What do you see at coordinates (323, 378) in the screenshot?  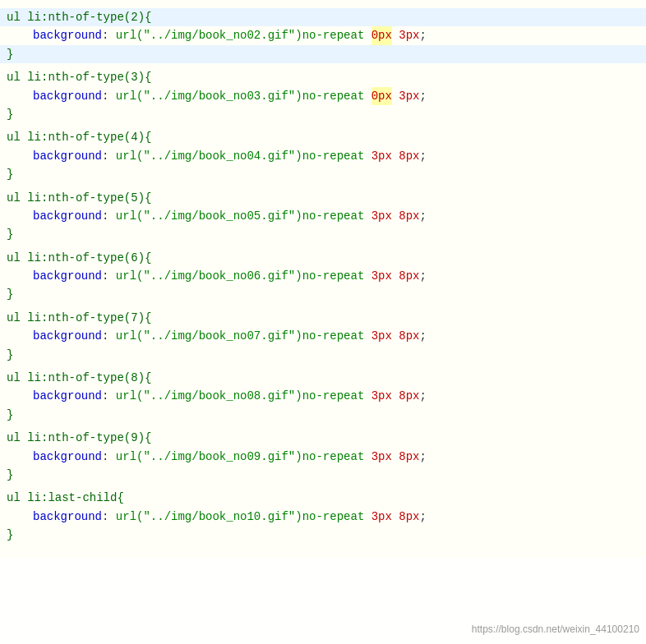 I see `selector-line: ul li:nth-of-type(8){` at bounding box center [323, 378].